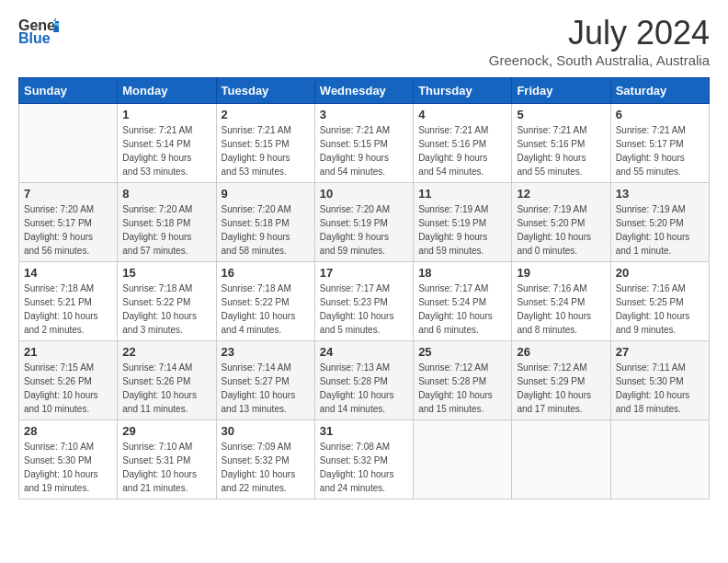  I want to click on calendar-cell: 25Sunrise: 7:12 AM Sunset: 5:28 PM Dayli…, so click(463, 381).